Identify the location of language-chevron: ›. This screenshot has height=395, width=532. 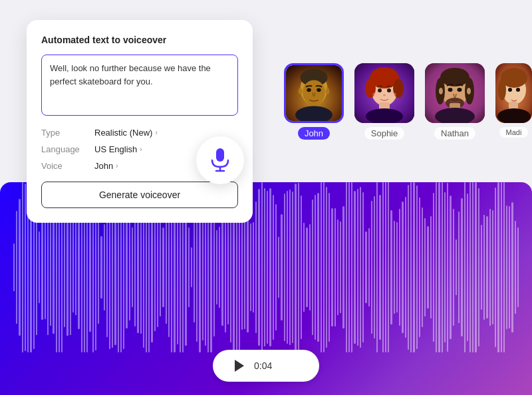
(141, 149).